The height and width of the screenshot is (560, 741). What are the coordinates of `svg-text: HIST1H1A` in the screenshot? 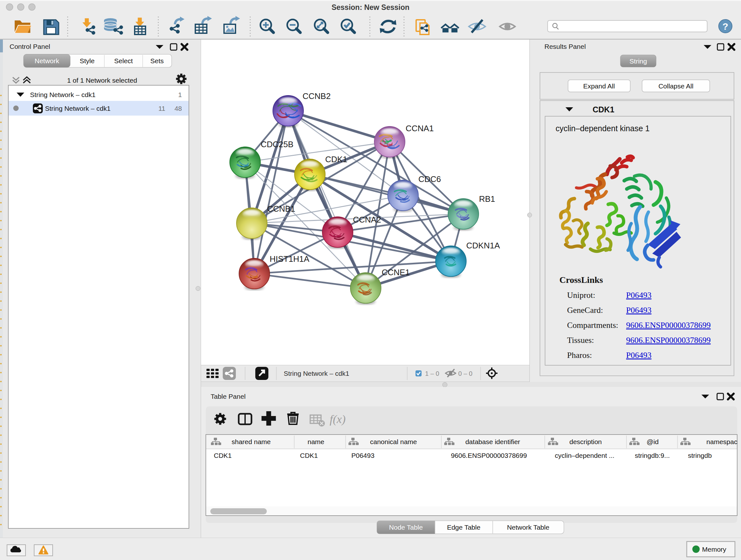 It's located at (289, 259).